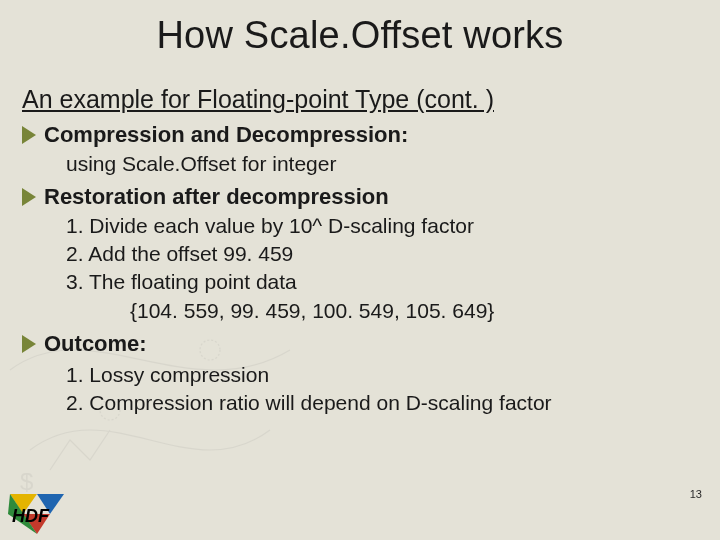 The width and height of the screenshot is (720, 540). Describe the element at coordinates (360, 28) in the screenshot. I see `slide-title: How Scale.Offset works` at that location.